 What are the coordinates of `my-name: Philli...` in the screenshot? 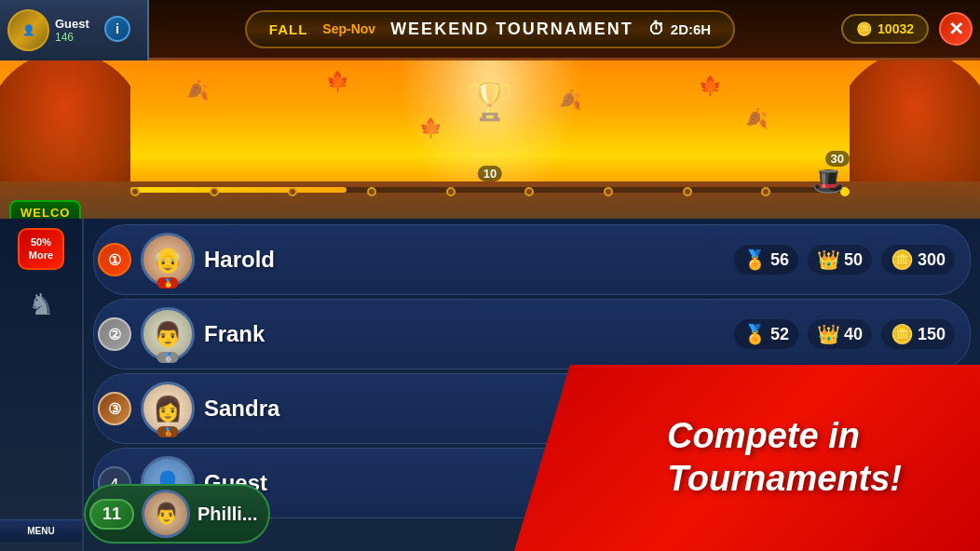 It's located at (227, 514).